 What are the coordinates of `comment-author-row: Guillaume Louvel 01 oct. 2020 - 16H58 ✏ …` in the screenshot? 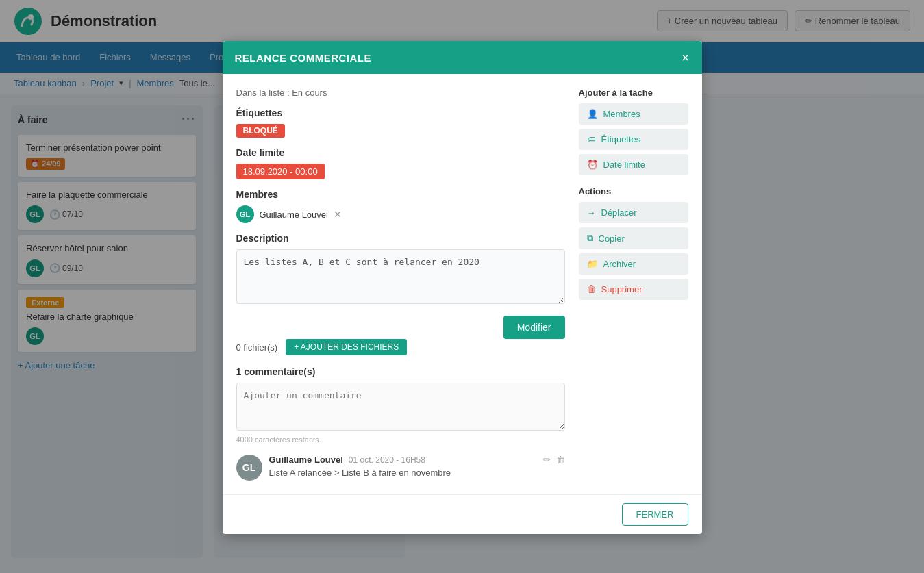 It's located at (417, 460).